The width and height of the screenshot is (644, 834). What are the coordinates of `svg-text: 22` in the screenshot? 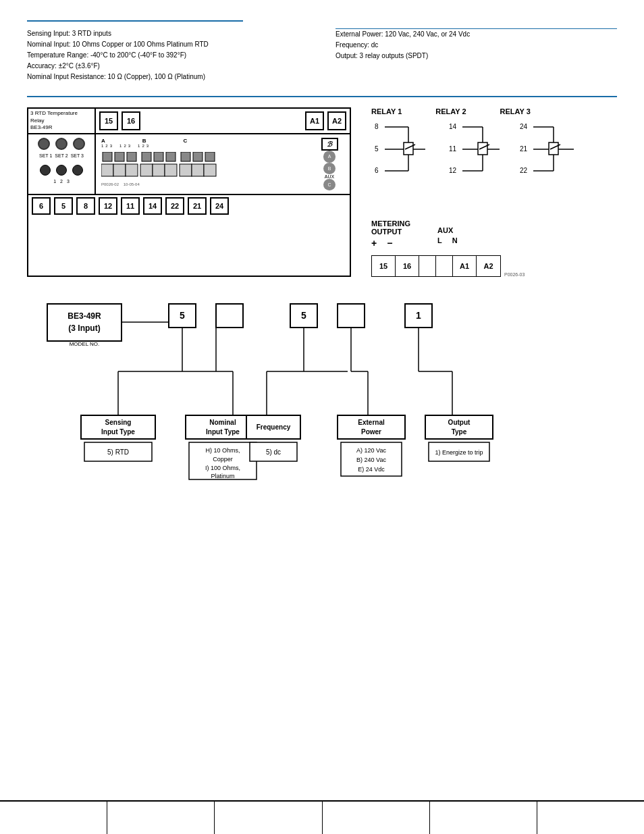 It's located at (524, 170).